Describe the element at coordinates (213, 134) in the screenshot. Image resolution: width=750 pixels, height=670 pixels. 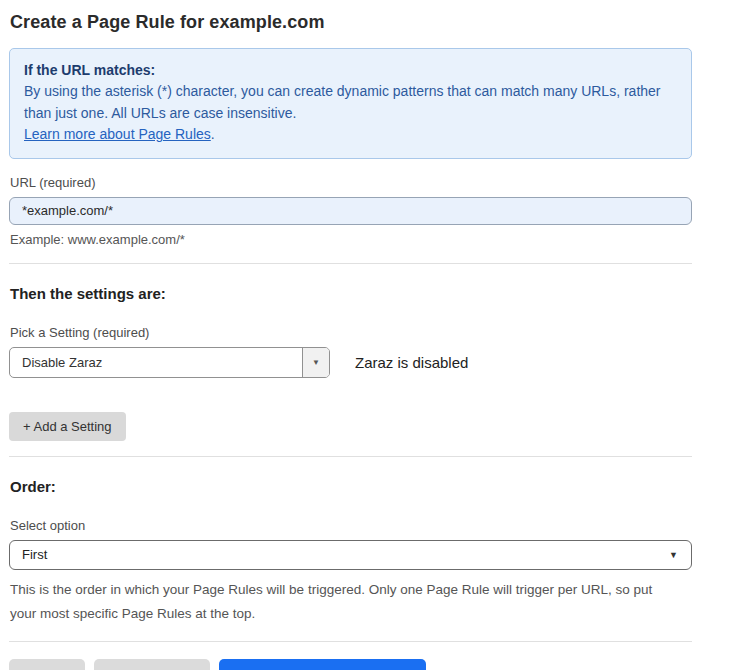
I see `link-suffix: .` at that location.